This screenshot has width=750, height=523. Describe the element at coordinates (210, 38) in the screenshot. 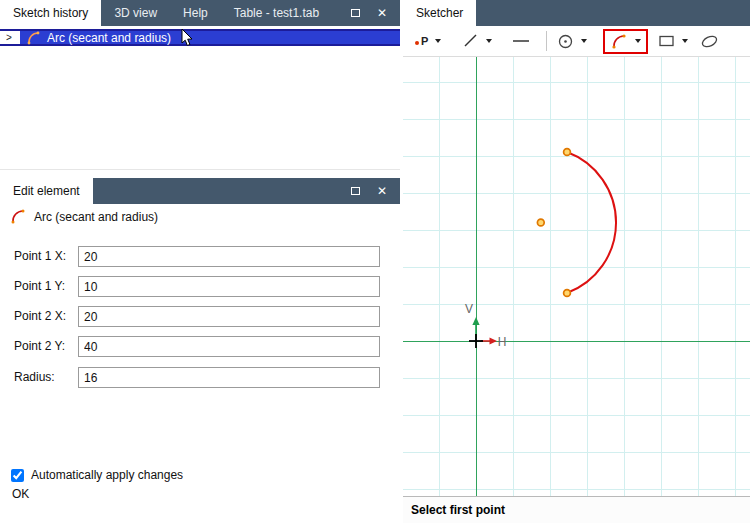

I see `history-item-body: Arc (secant and radius)` at that location.